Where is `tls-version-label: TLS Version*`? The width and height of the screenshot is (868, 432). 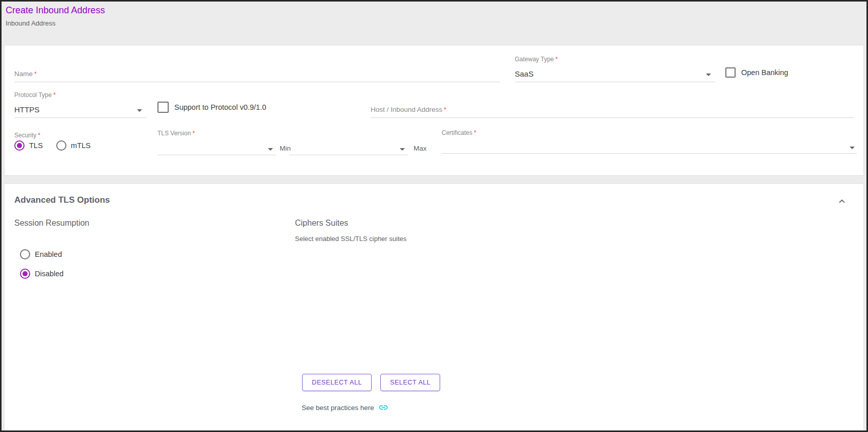 tls-version-label: TLS Version* is located at coordinates (176, 133).